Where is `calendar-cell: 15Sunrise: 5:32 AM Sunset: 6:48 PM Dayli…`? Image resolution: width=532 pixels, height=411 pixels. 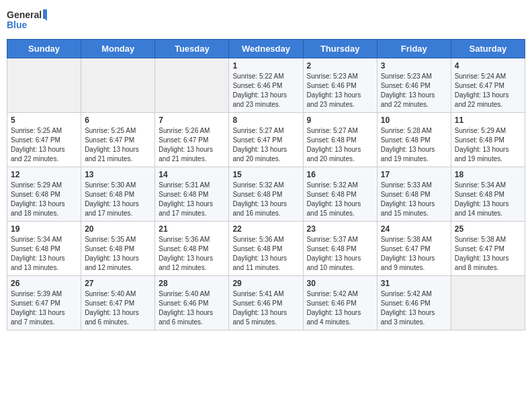 calendar-cell: 15Sunrise: 5:32 AM Sunset: 6:48 PM Dayli… is located at coordinates (266, 195).